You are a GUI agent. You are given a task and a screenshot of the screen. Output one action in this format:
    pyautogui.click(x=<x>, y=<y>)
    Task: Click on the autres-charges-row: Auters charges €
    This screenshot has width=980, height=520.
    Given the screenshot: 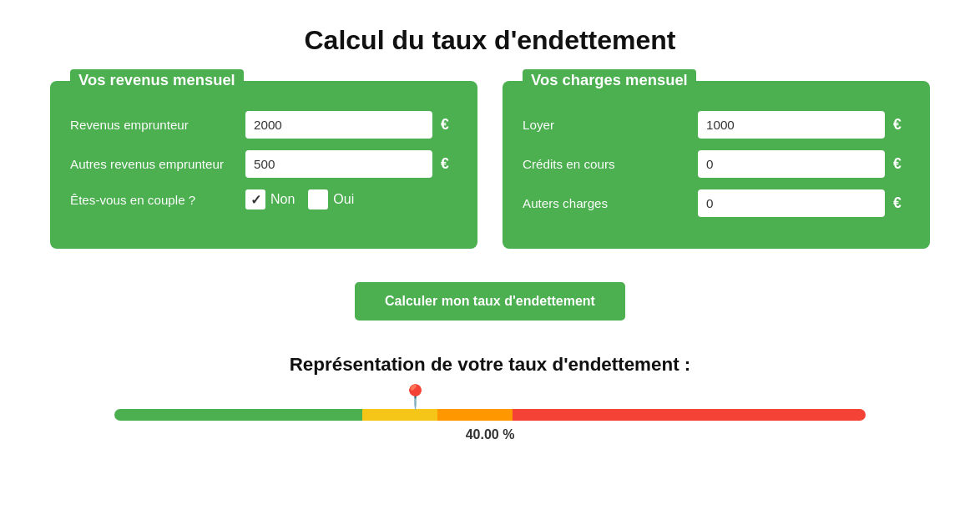 What is the action you would take?
    pyautogui.click(x=716, y=204)
    